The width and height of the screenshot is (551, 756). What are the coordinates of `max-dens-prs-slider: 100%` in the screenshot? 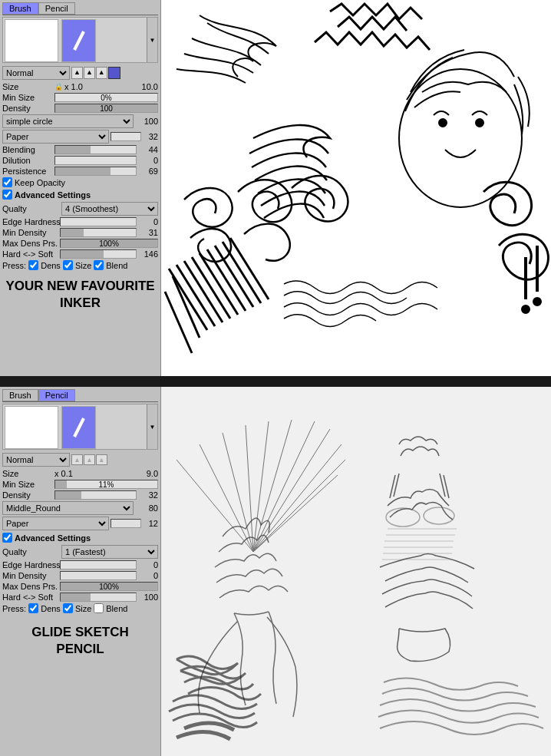 It's located at (109, 243).